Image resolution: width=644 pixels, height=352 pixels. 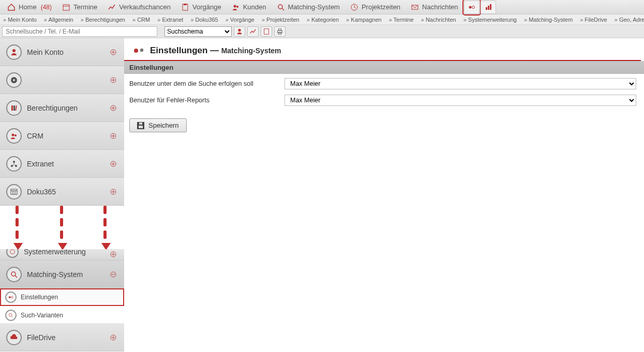 I want to click on gear-icon, so click(x=12, y=253).